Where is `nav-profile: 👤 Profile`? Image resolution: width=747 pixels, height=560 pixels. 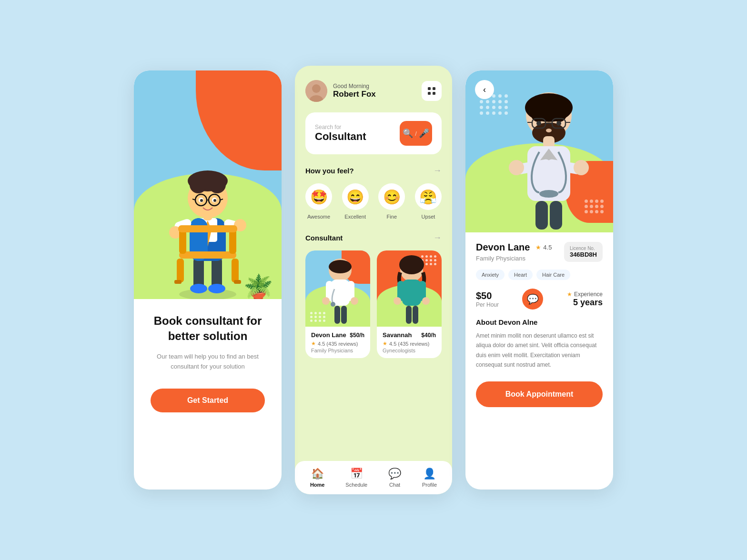
nav-profile: 👤 Profile is located at coordinates (430, 478).